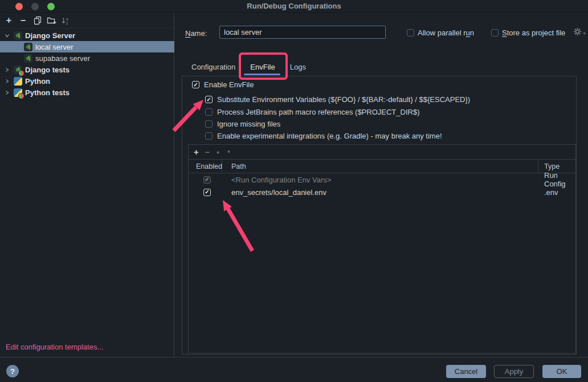 The image size is (588, 382). What do you see at coordinates (51, 21) in the screenshot?
I see `new-folder-button` at bounding box center [51, 21].